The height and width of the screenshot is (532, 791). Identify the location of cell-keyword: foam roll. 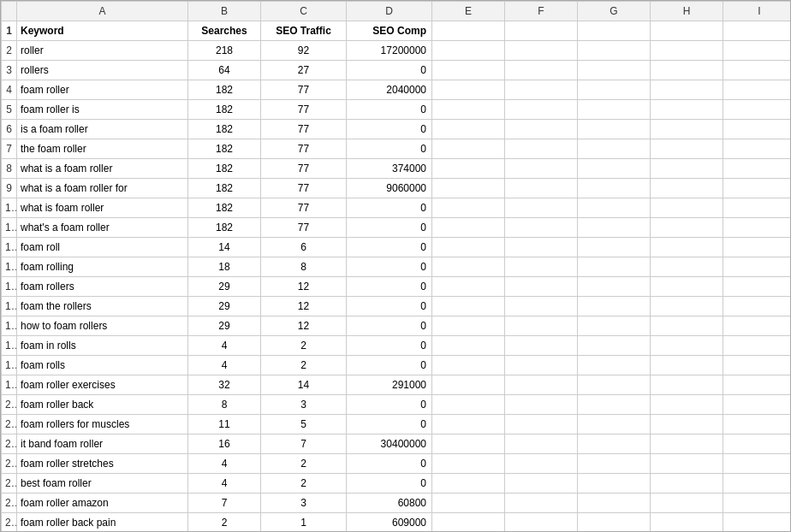
(103, 248).